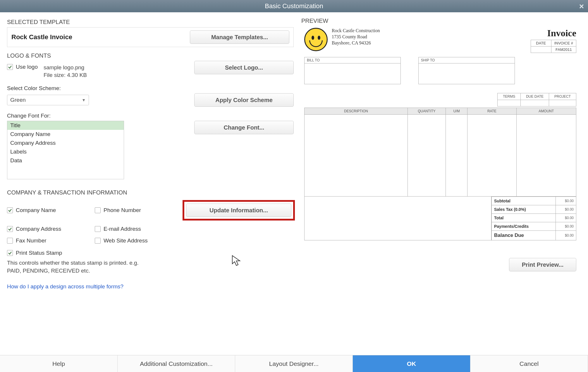  I want to click on preview-label: PREVIEW, so click(440, 21).